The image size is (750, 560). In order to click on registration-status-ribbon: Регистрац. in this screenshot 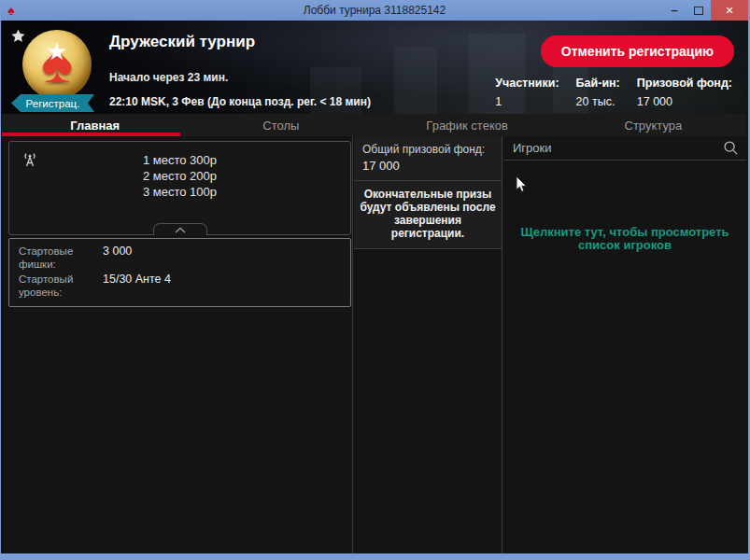, I will do `click(52, 103)`.